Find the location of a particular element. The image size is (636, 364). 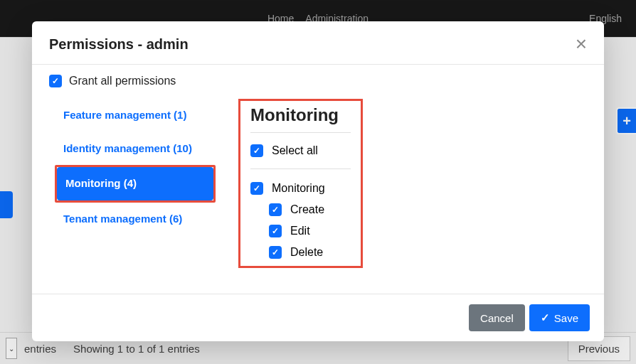

panel-highlight-box: Monitoring Select all Monitoring Create is located at coordinates (300, 183).